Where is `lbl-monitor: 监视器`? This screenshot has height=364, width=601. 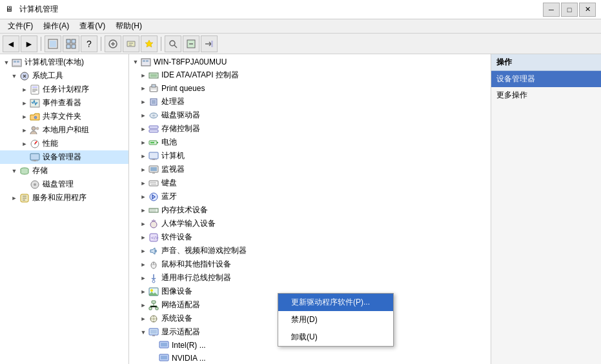 lbl-monitor: 监视器 is located at coordinates (173, 169).